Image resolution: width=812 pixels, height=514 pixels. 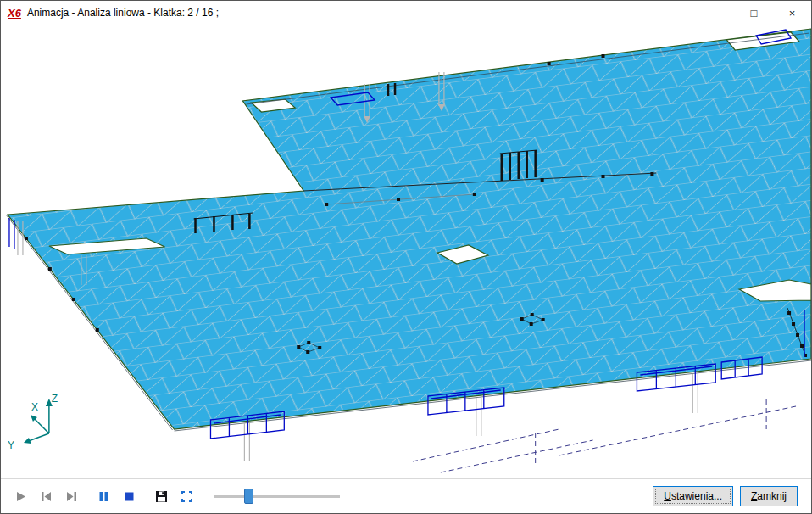 What do you see at coordinates (668, 496) in the screenshot?
I see `settings-button-mnemonic: U` at bounding box center [668, 496].